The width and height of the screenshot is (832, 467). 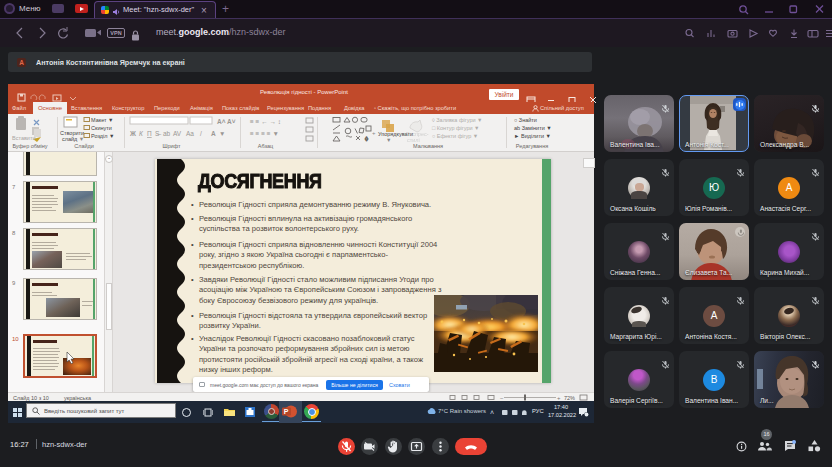 What do you see at coordinates (167, 134) in the screenshot?
I see `svg-text: ab` at bounding box center [167, 134].